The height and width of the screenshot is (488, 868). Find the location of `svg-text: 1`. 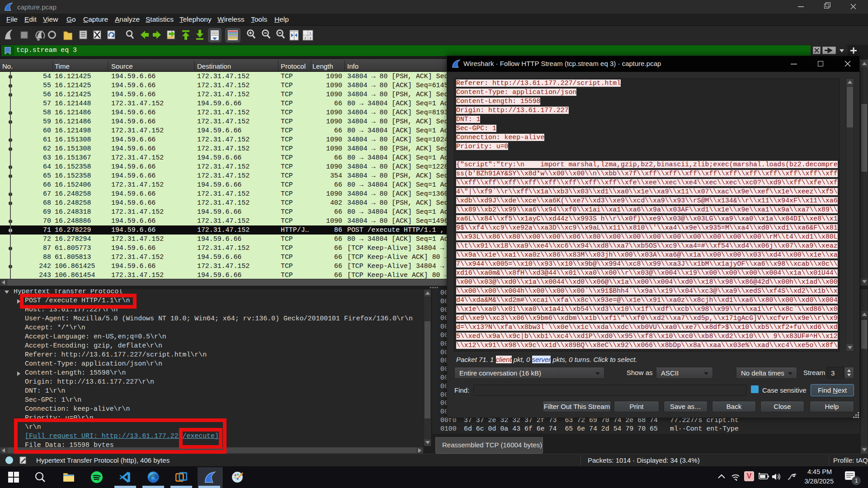

svg-text: 1 is located at coordinates (310, 33).